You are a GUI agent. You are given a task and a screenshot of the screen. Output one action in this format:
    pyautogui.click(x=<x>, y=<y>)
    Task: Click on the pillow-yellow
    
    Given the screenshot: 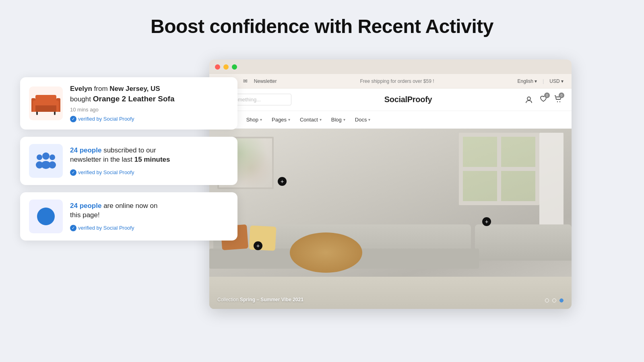 What is the action you would take?
    pyautogui.click(x=262, y=238)
    